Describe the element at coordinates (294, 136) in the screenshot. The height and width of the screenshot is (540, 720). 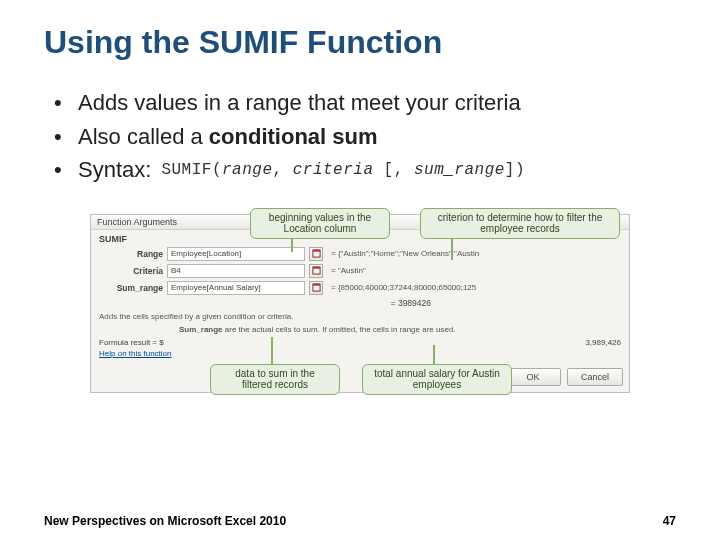
I see `bullet-2-bold: conditional sum` at that location.